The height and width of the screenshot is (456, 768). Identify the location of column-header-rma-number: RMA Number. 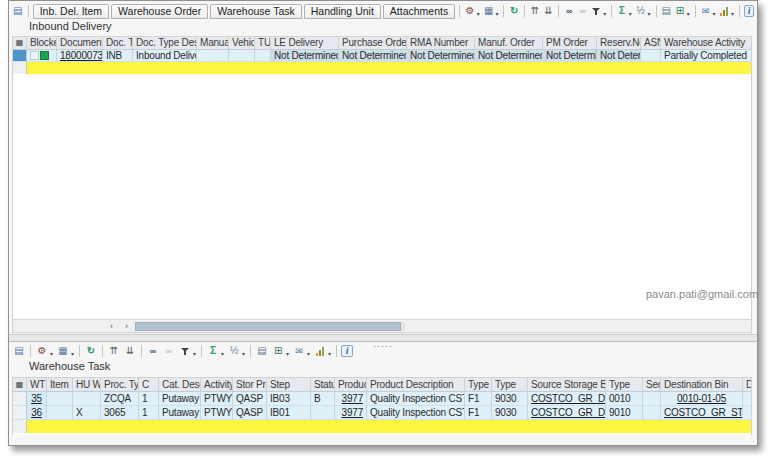
(441, 44).